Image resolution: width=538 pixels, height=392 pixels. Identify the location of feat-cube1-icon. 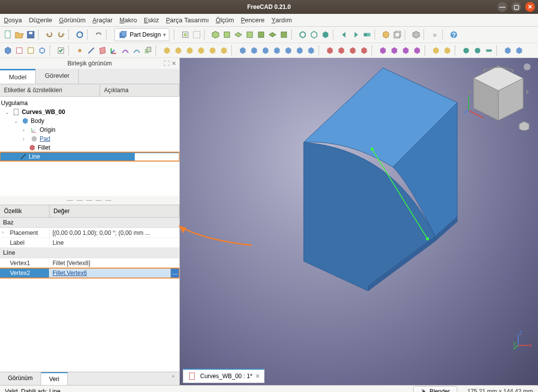
(508, 51).